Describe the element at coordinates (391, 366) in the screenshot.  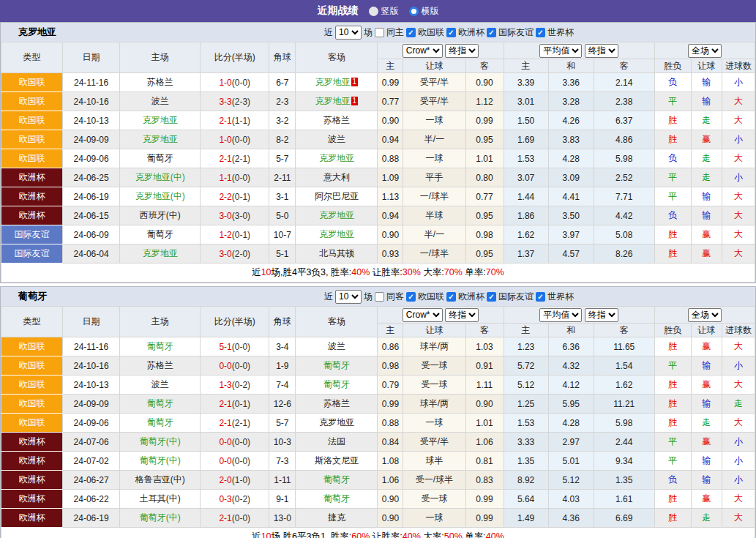
I see `odds-home: 0.98` at that location.